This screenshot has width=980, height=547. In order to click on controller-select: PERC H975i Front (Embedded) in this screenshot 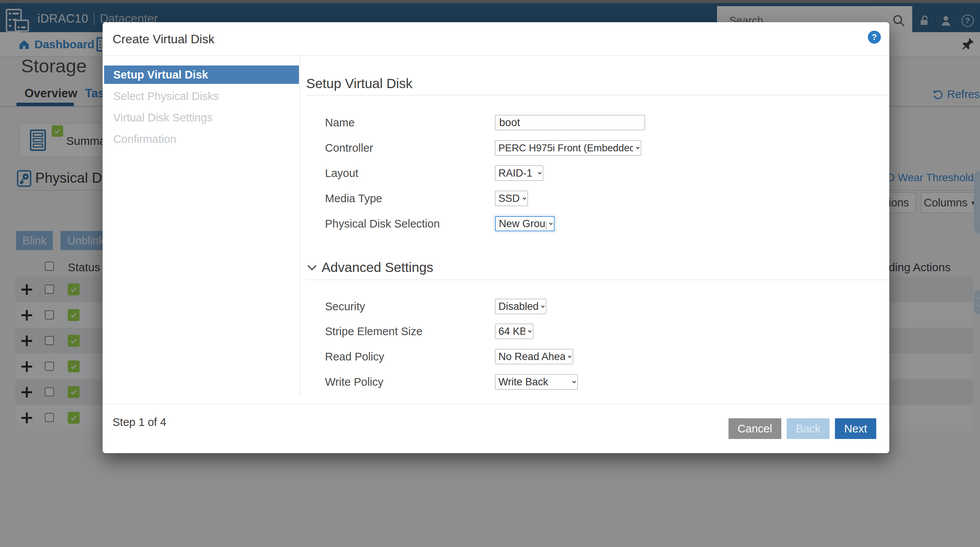, I will do `click(568, 148)`.